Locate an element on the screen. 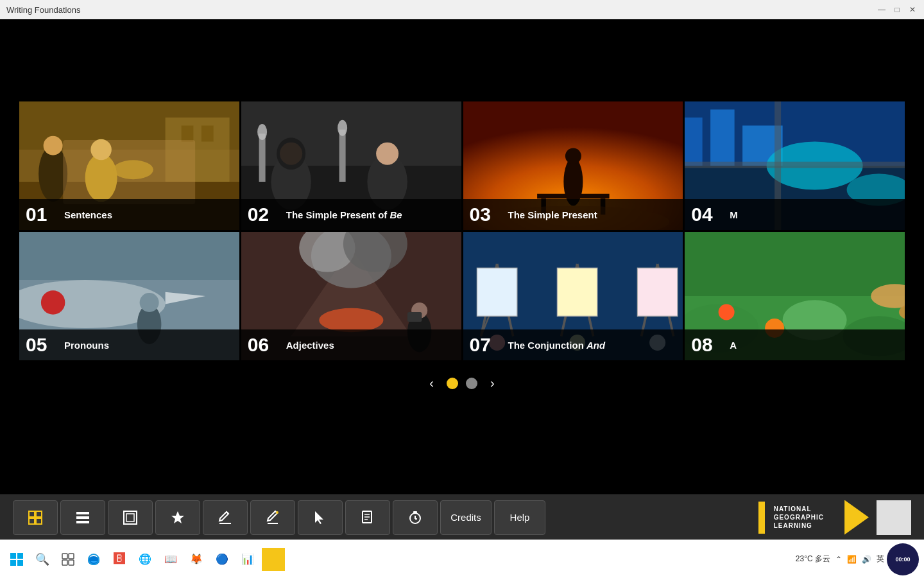 This screenshot has height=578, width=924. cursor-button is located at coordinates (320, 518).